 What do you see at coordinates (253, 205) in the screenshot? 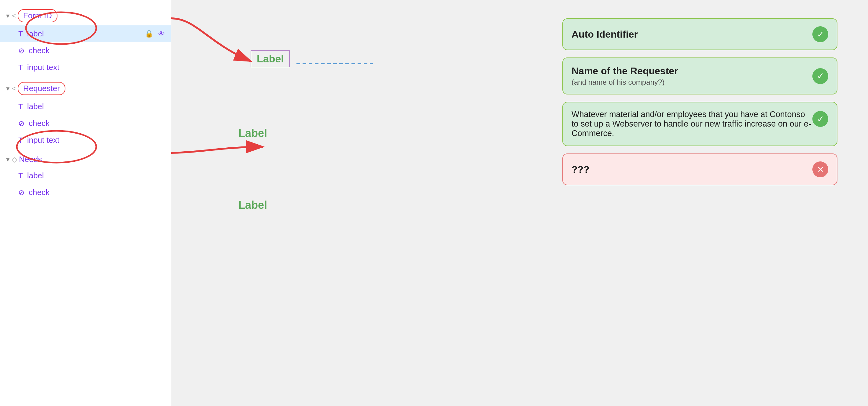
I see `label-annotation-3: Label` at bounding box center [253, 205].